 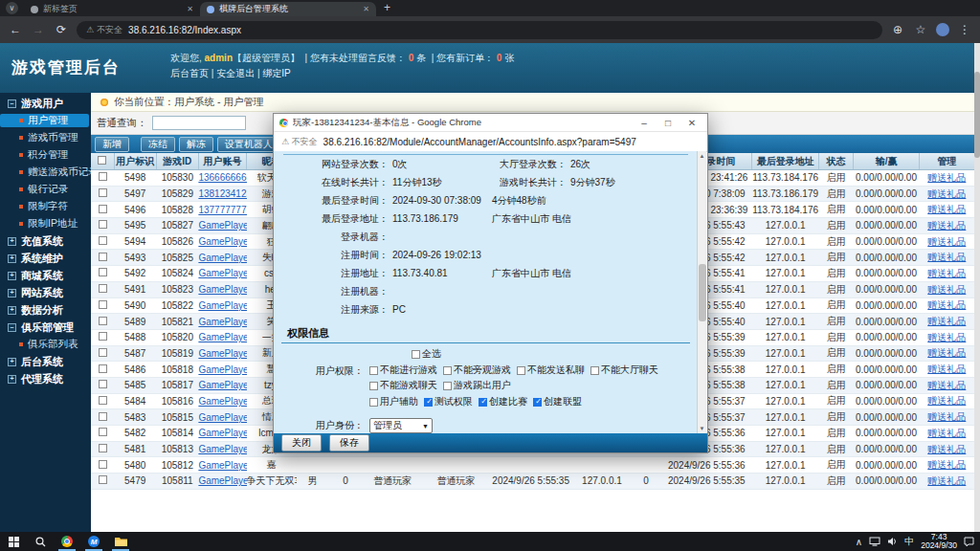 What do you see at coordinates (38, 30) in the screenshot?
I see `forward-icon: →` at bounding box center [38, 30].